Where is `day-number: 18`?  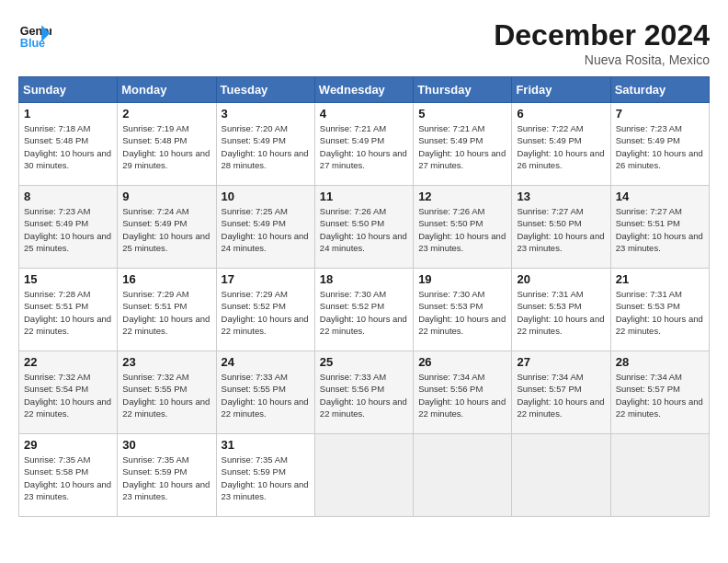 day-number: 18 is located at coordinates (364, 280).